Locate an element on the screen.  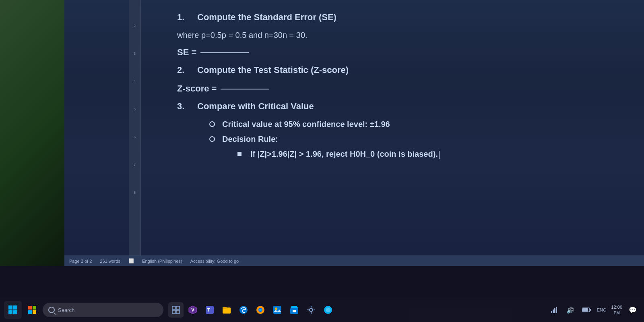
windows-icon is located at coordinates (13, 310).